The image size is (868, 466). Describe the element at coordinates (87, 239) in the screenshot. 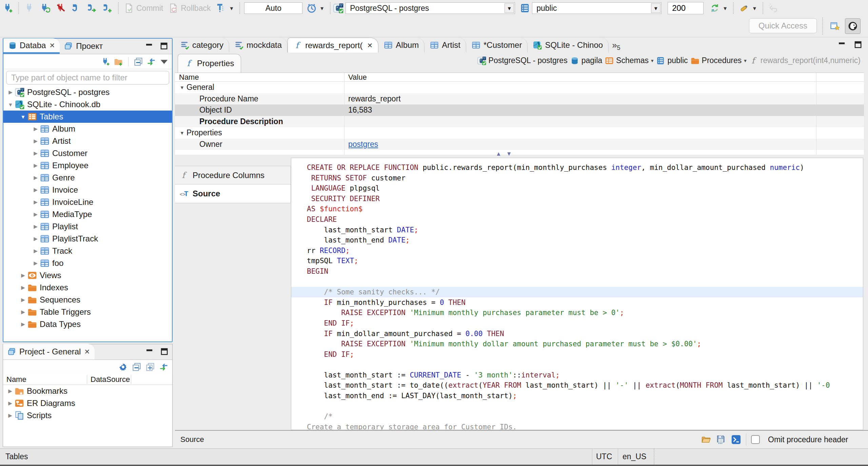

I see `tree-item-playlisttrack: ▶PlaylistTrack` at that location.